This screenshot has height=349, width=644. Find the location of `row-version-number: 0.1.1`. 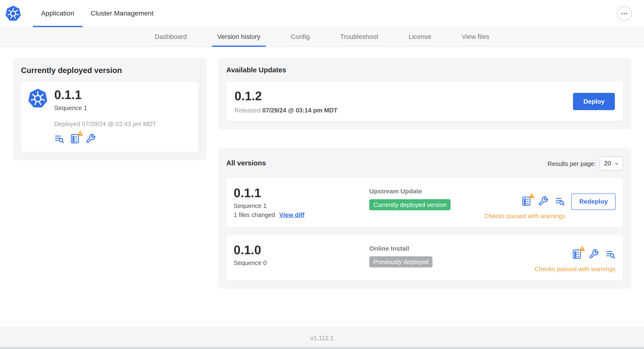

row-version-number: 0.1.1 is located at coordinates (302, 193).